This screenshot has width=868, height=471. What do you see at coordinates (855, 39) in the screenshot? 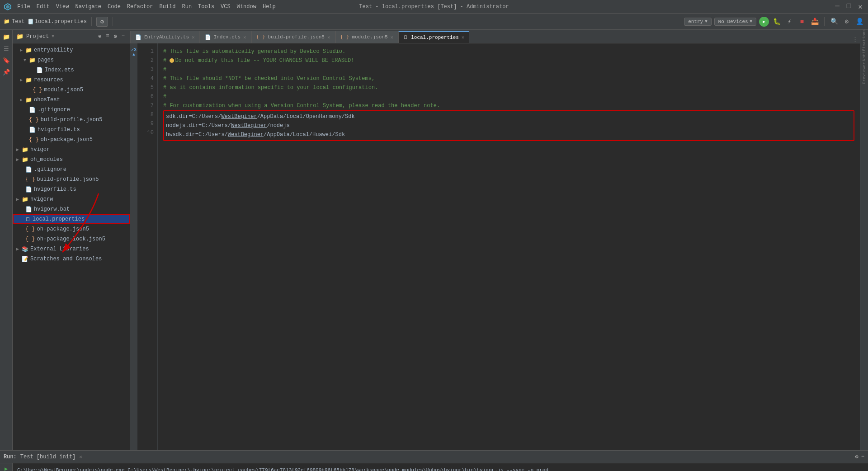
I see `tab-settings-icon: ⋮` at bounding box center [855, 39].